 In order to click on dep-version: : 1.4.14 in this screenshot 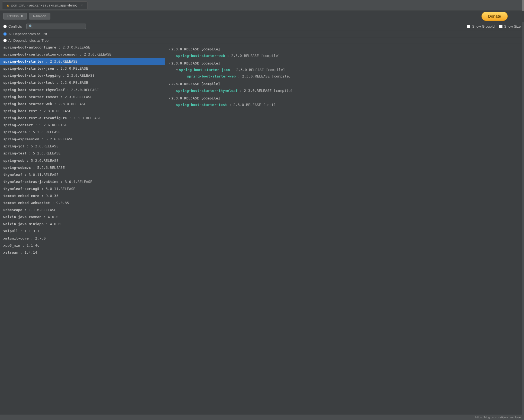, I will do `click(28, 253)`.